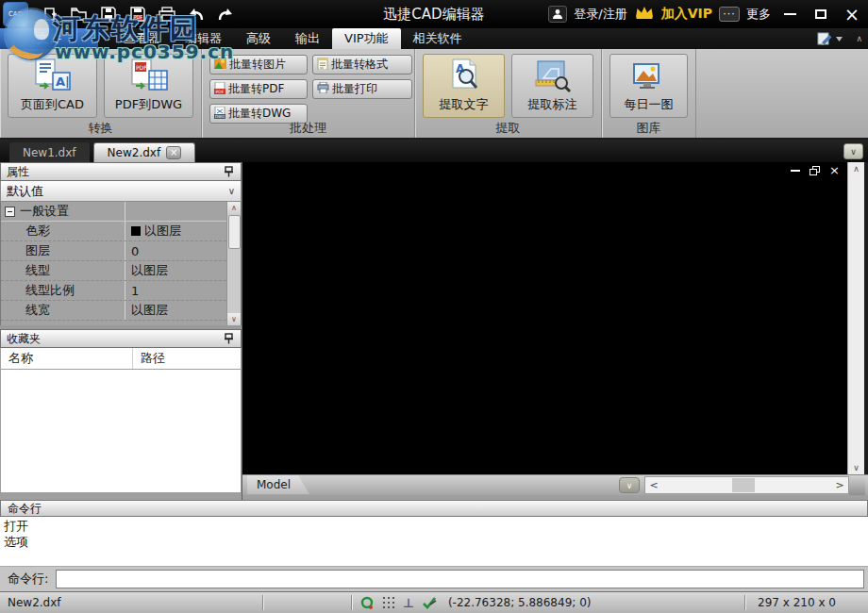 The width and height of the screenshot is (868, 613). What do you see at coordinates (629, 485) in the screenshot?
I see `layout-list-dropdown-icon: ∨` at bounding box center [629, 485].